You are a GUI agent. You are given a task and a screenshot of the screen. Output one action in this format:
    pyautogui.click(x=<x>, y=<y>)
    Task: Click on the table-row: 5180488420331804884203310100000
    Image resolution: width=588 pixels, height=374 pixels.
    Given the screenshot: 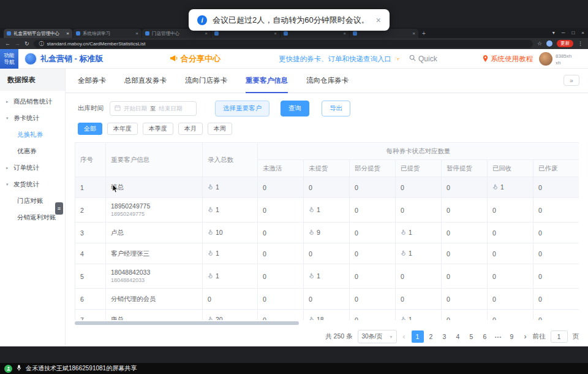 What is the action you would take?
    pyautogui.click(x=327, y=277)
    